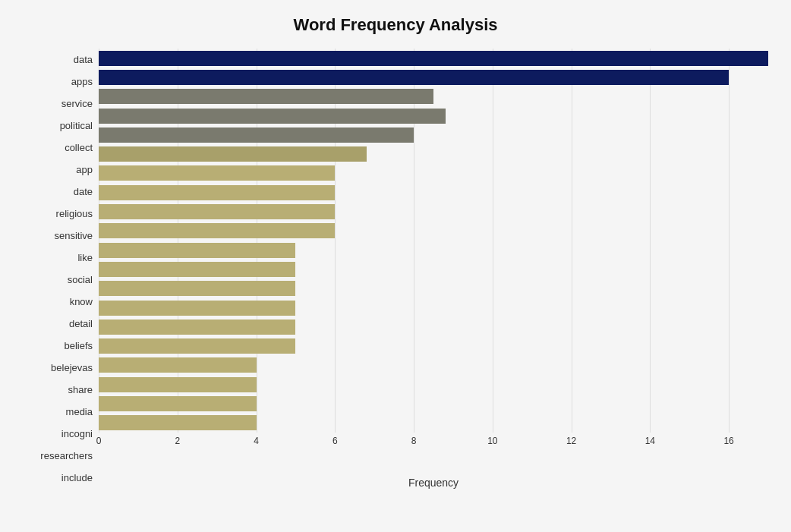 The width and height of the screenshot is (791, 532). What do you see at coordinates (58, 368) in the screenshot?
I see `y-label: belejevas` at bounding box center [58, 368].